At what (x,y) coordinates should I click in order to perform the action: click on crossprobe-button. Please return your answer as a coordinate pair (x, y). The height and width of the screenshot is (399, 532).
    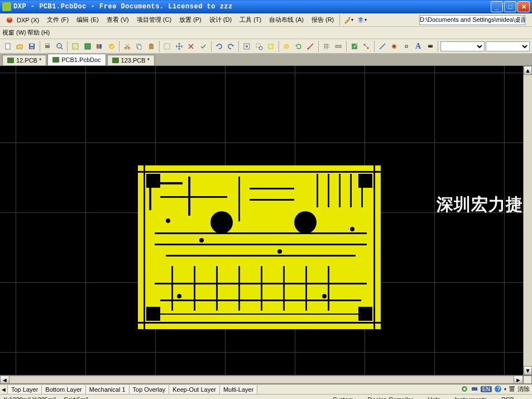
    Looking at the image, I should click on (311, 46).